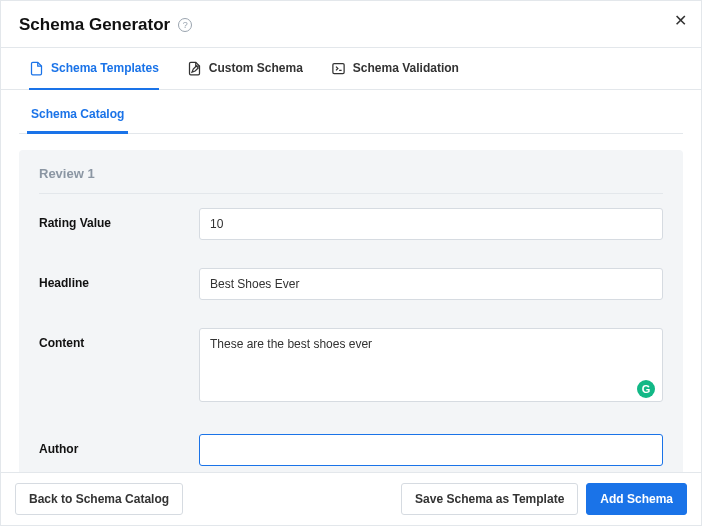 Image resolution: width=702 pixels, height=526 pixels. I want to click on rating-input, so click(431, 224).